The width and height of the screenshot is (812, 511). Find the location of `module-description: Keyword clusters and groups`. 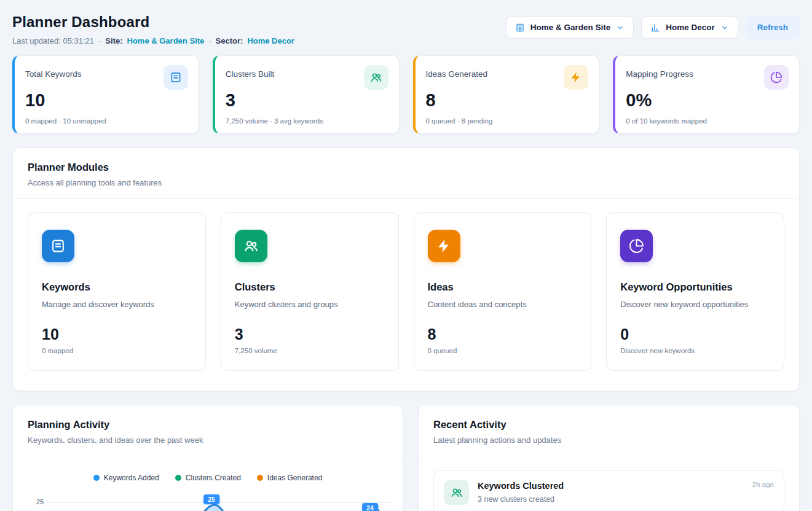

module-description: Keyword clusters and groups is located at coordinates (310, 305).